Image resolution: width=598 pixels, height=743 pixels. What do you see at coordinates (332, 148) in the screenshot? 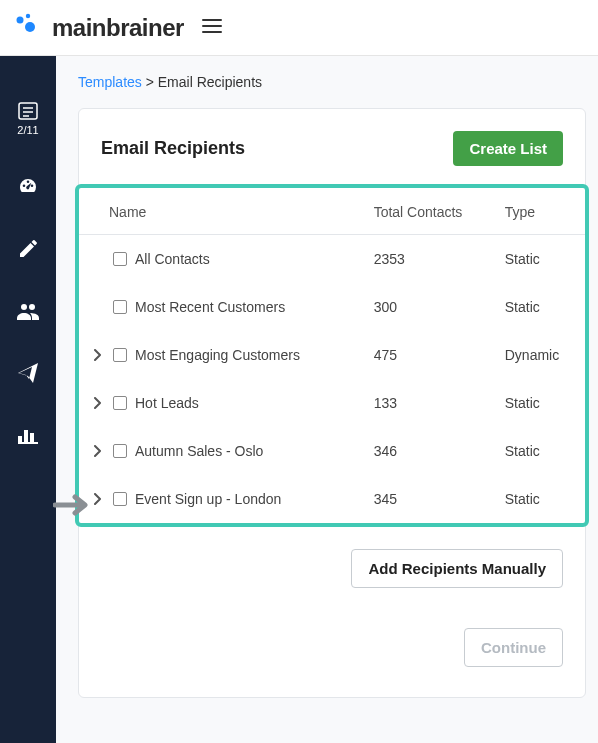
I see `card-header: Email Recipients Create List` at bounding box center [332, 148].